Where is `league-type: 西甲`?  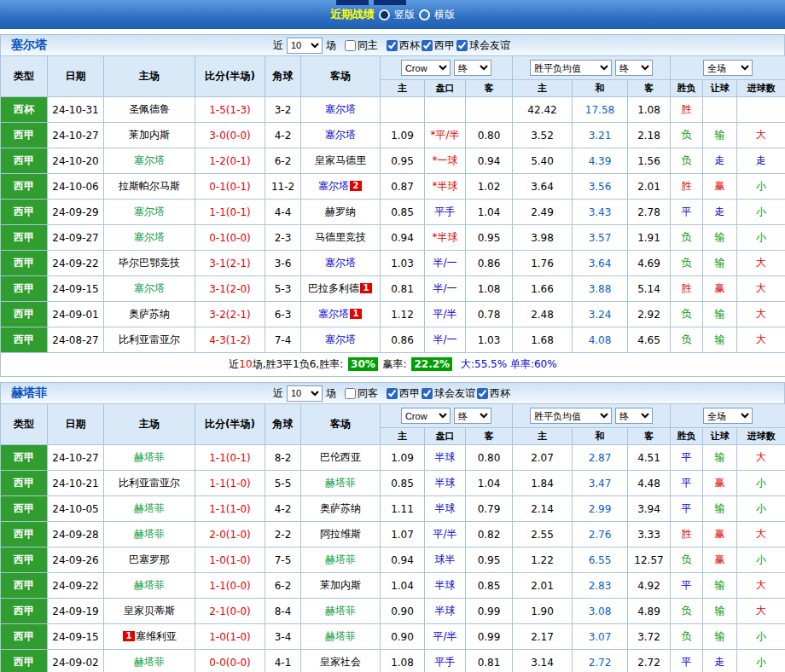 league-type: 西甲 is located at coordinates (24, 187).